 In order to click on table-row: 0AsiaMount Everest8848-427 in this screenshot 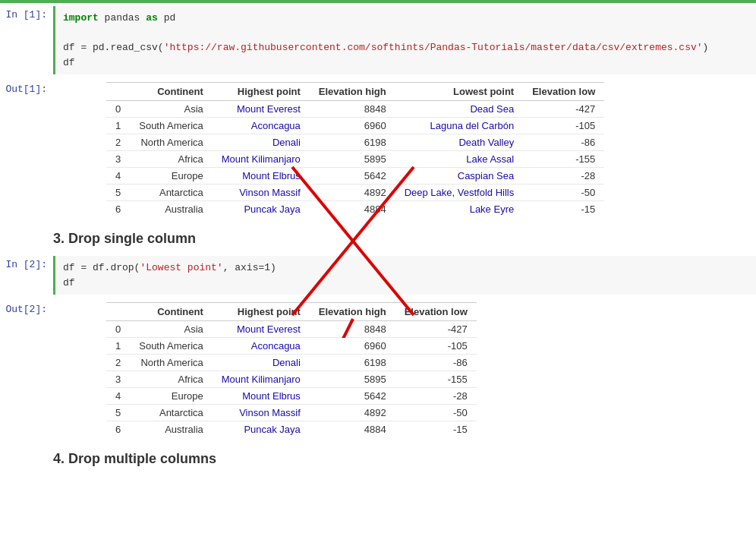, I will do `click(291, 330)`.